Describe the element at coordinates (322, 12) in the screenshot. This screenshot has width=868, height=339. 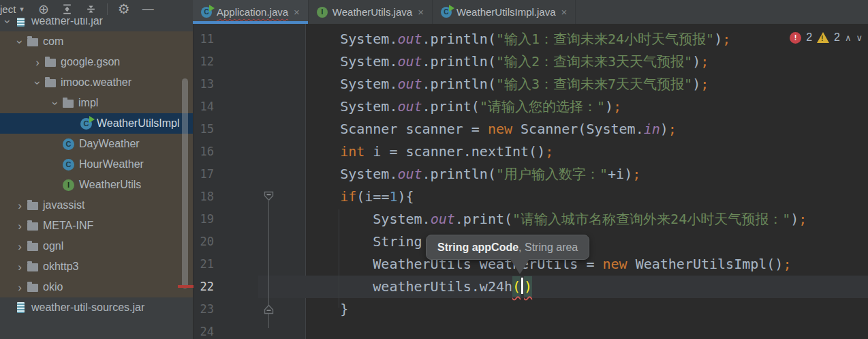
I see `interface-icon: I` at that location.